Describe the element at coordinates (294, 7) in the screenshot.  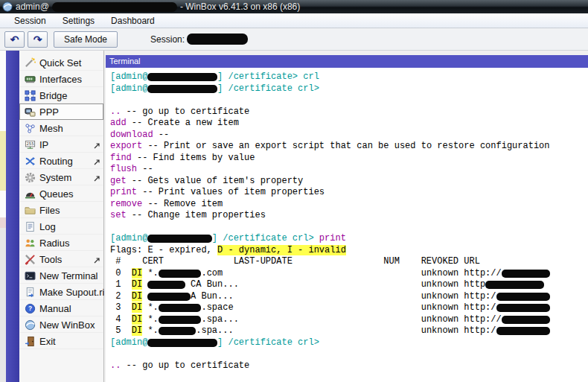
I see `window-titlebar: admin@- WinBox v6.41.3 on x86 (x86)` at that location.